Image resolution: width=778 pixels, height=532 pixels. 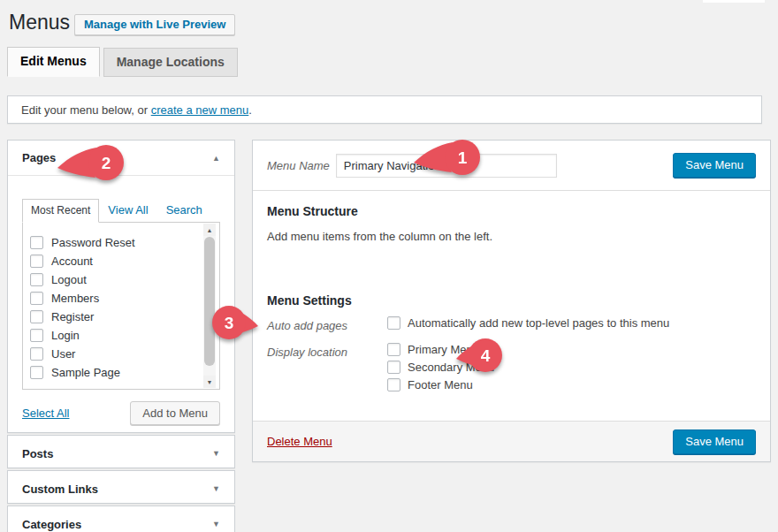 I want to click on list-item: Register, so click(x=113, y=316).